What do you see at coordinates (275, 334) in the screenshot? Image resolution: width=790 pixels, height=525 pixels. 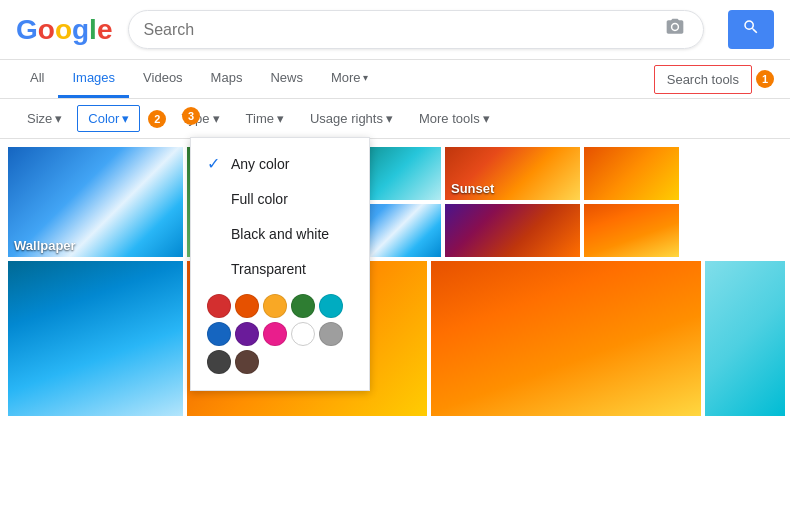 I see `swatch-pink` at bounding box center [275, 334].